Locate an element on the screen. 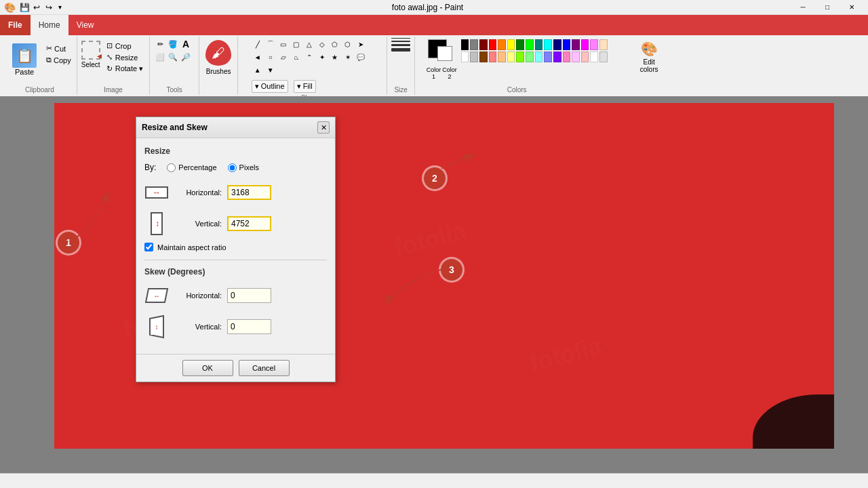  eraser-tool: ⬜ is located at coordinates (160, 57).